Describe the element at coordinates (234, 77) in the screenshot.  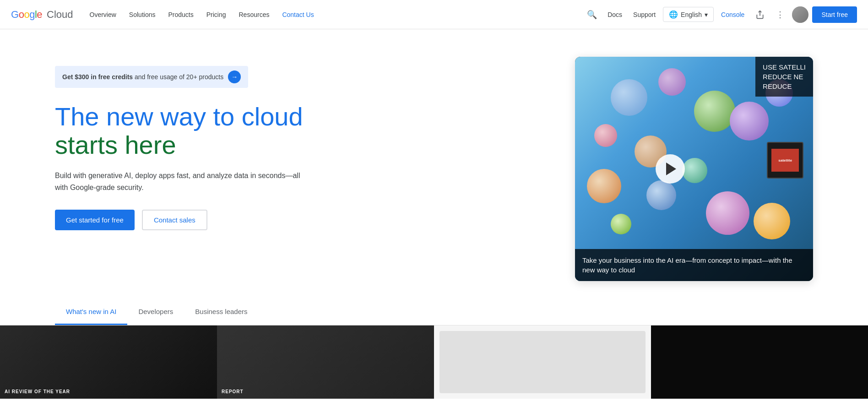
I see `promo-arrow-icon: →` at that location.